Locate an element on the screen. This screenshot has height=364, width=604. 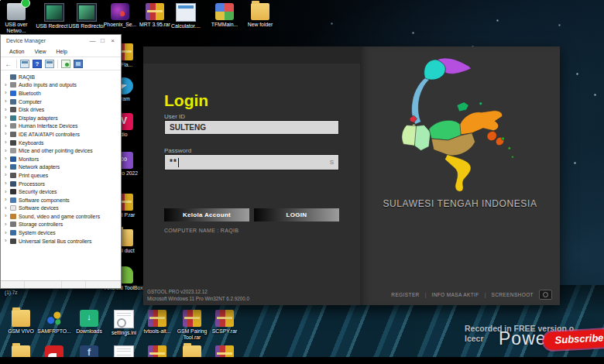
winrar-icon is located at coordinates (157, 318).